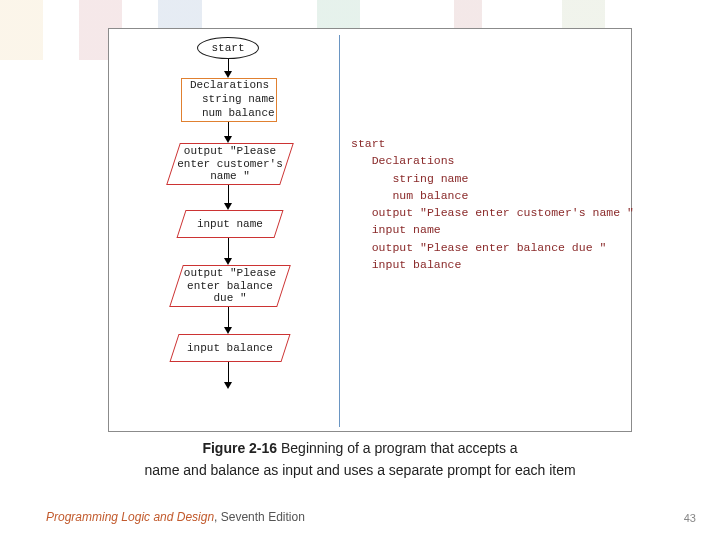 The width and height of the screenshot is (720, 540). What do you see at coordinates (406, 264) in the screenshot?
I see `pc-l8: input balance` at bounding box center [406, 264].